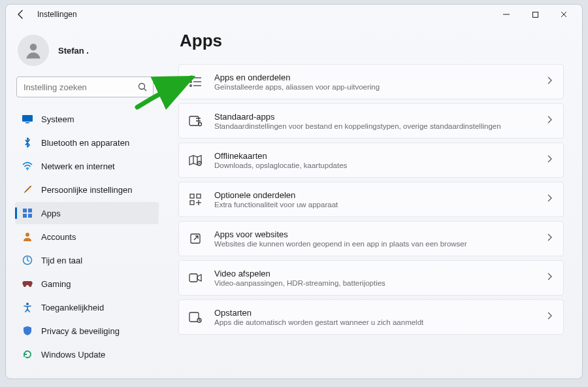 This screenshot has width=588, height=387. What do you see at coordinates (87, 119) in the screenshot?
I see `nav-system: Systeem` at bounding box center [87, 119].